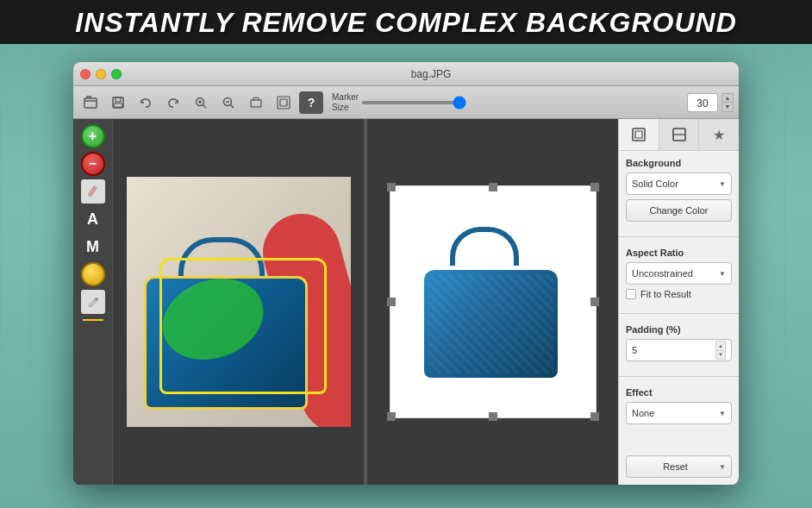  What do you see at coordinates (405, 22) in the screenshot?
I see `banner-text: INSTANTLY REMOVE COMPLEX BACKGROUND` at bounding box center [405, 22].